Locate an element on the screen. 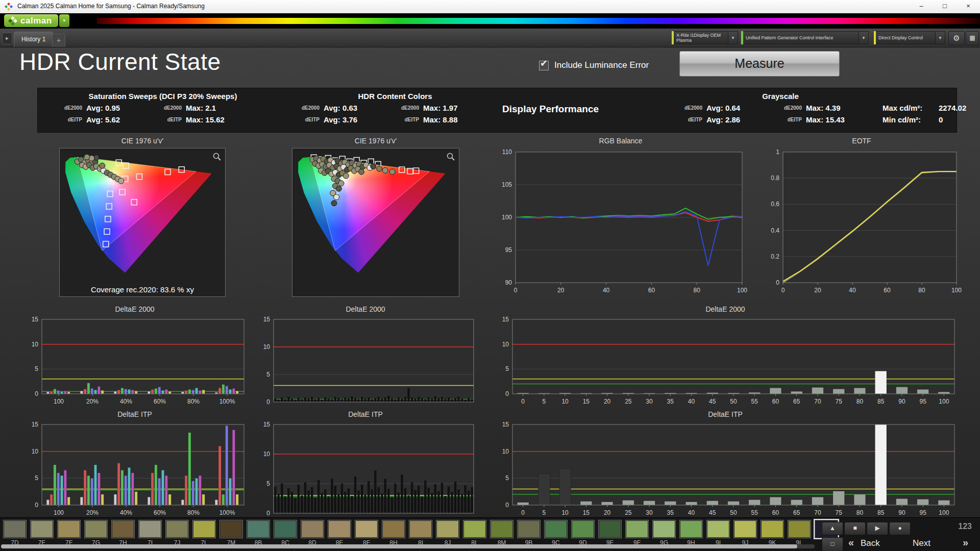  patch-7I: 7I is located at coordinates (150, 533).